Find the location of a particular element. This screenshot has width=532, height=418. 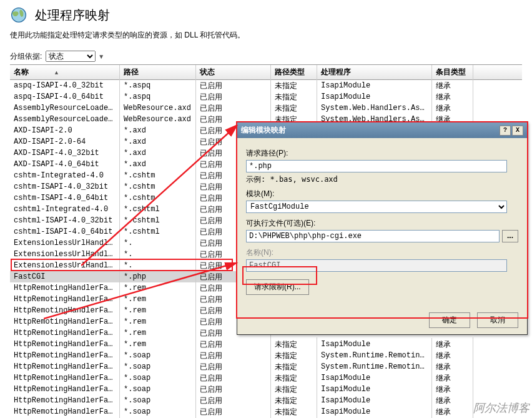

executable-input is located at coordinates (373, 236).